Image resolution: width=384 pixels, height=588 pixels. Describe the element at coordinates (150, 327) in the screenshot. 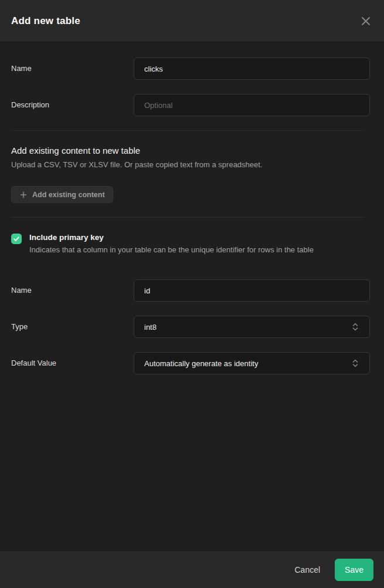

I see `column-type-value: int8` at that location.